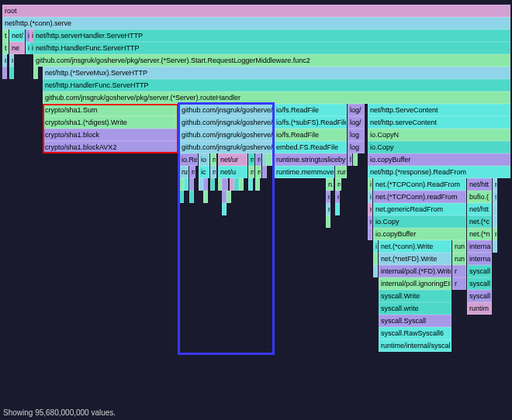  What do you see at coordinates (36, 73) in the screenshot?
I see `s-g1` at bounding box center [36, 73].